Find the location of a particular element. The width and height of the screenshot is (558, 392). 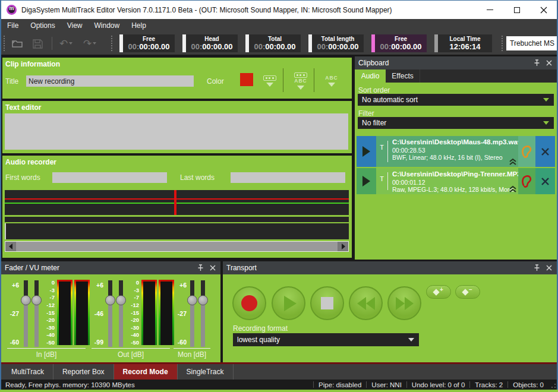

filter-select: No filter is located at coordinates (456, 123).